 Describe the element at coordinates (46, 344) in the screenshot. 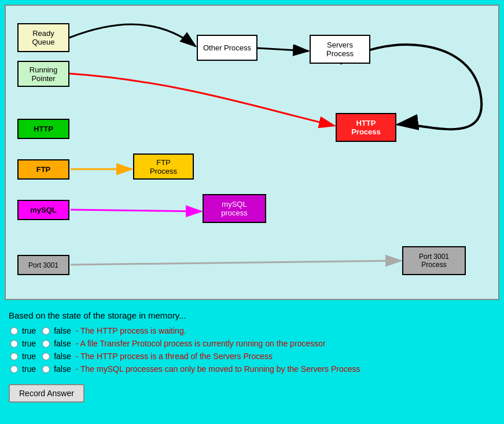

I see `opt2-false-radio` at that location.